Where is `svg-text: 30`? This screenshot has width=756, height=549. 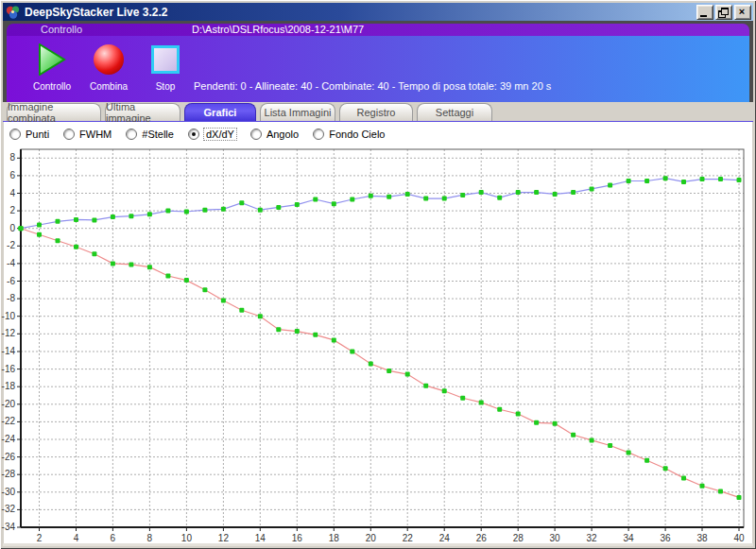
svg-text: 30 is located at coordinates (556, 539).